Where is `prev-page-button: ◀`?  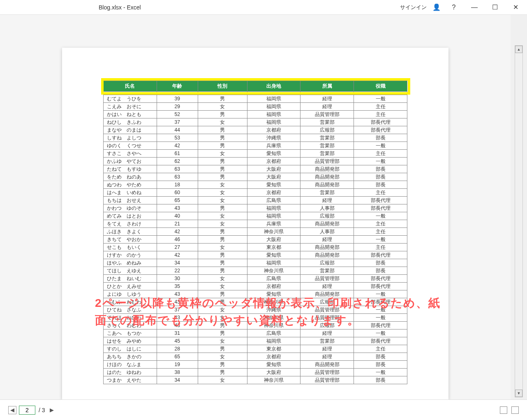 prev-page-button: ◀ is located at coordinates (12, 410).